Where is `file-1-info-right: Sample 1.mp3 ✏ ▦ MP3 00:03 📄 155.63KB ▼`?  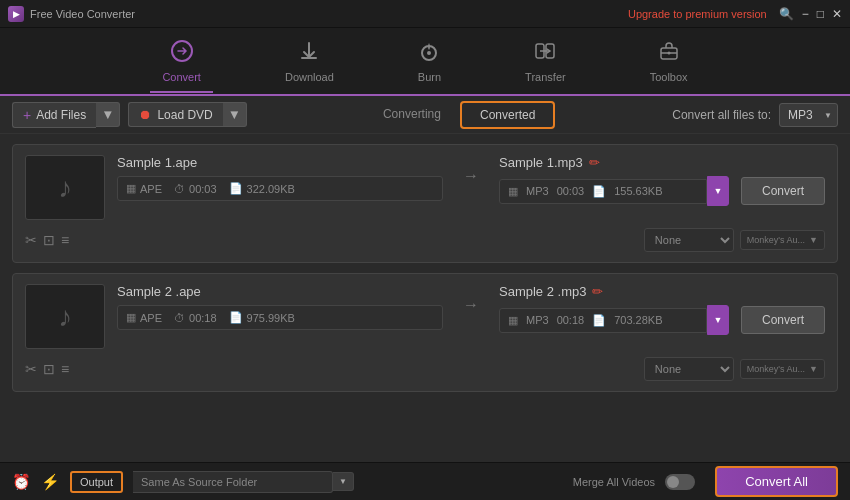
file-1-info-right: Sample 1.mp3 ✏ ▦ MP3 00:03 📄 155.63KB ▼ is located at coordinates (662, 180).